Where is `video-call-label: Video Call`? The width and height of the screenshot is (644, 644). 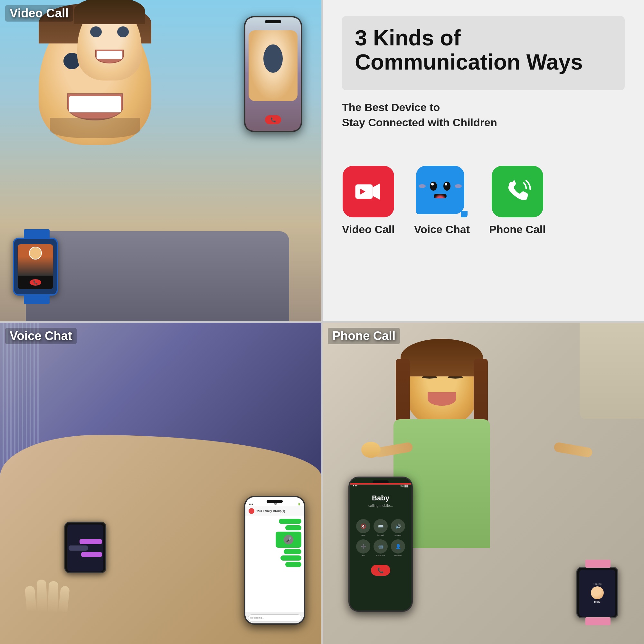
video-call-label: Video Call is located at coordinates (39, 13).